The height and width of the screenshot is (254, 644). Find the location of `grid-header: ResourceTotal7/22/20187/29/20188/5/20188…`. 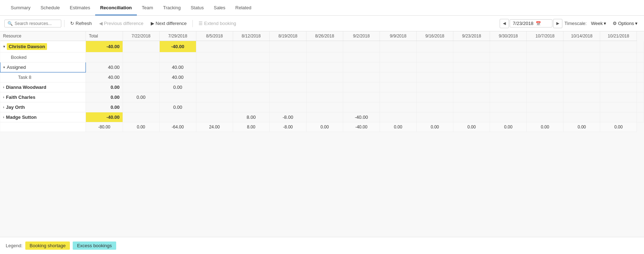

grid-header: ResourceTotal7/22/20187/29/20188/5/20188… is located at coordinates (322, 36).